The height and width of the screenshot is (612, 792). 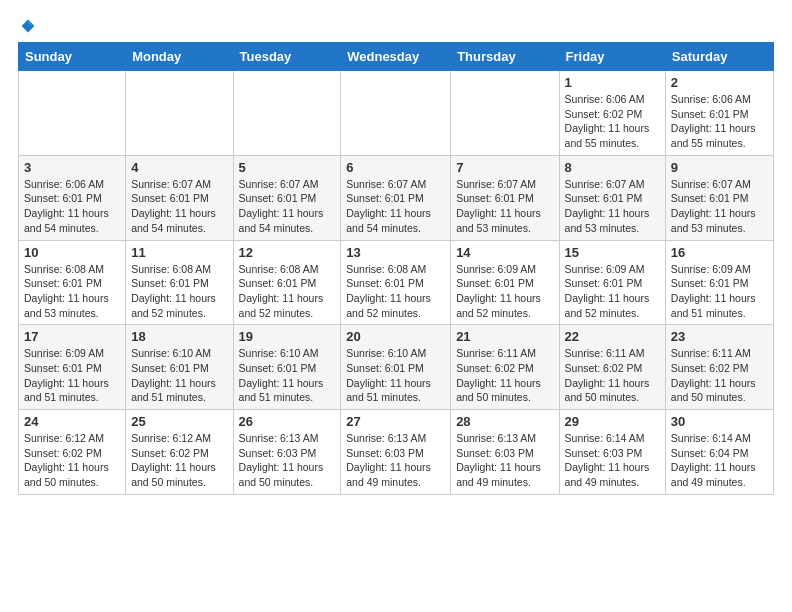 I want to click on col-header-monday: Monday, so click(x=180, y=57).